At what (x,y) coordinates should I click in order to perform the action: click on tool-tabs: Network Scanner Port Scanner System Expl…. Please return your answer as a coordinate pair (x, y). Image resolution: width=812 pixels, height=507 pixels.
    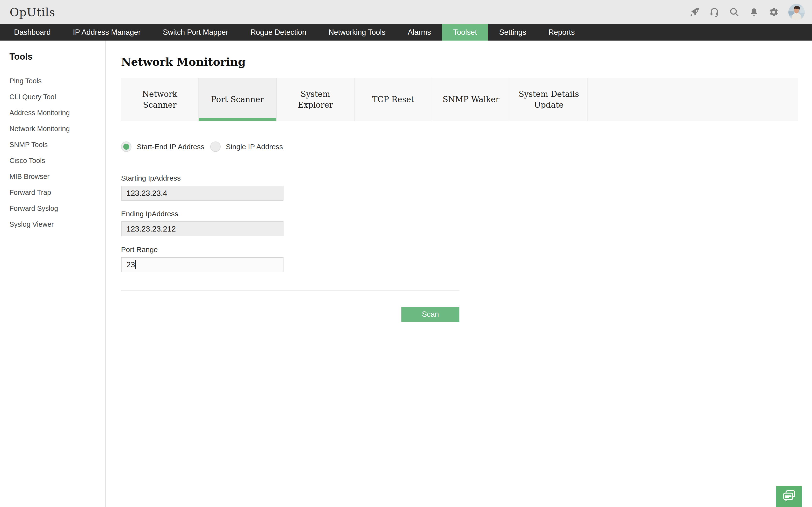
    Looking at the image, I should click on (460, 100).